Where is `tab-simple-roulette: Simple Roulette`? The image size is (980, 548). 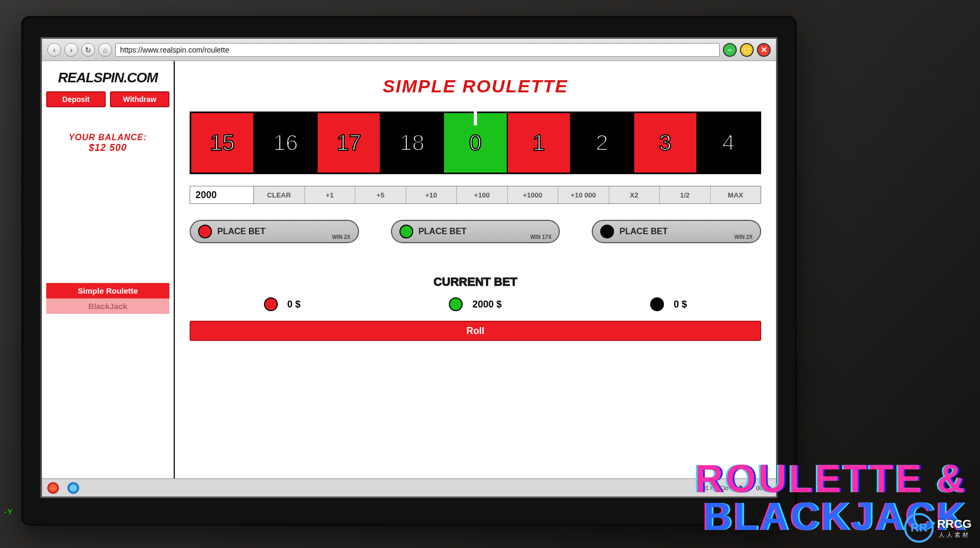
tab-simple-roulette: Simple Roulette is located at coordinates (108, 291).